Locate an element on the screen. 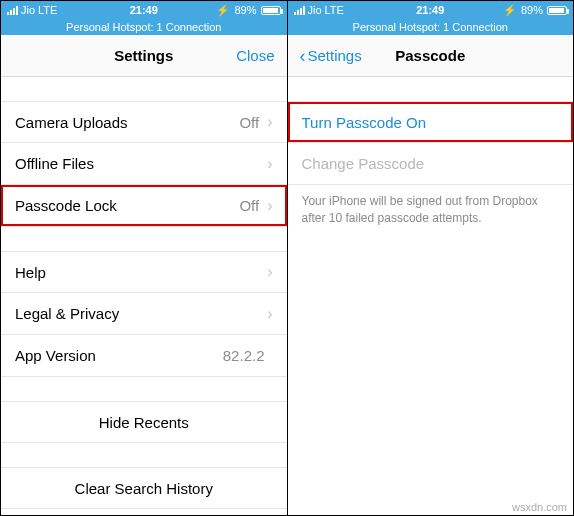 The image size is (574, 516). watermark: wsxdn.com is located at coordinates (540, 507).